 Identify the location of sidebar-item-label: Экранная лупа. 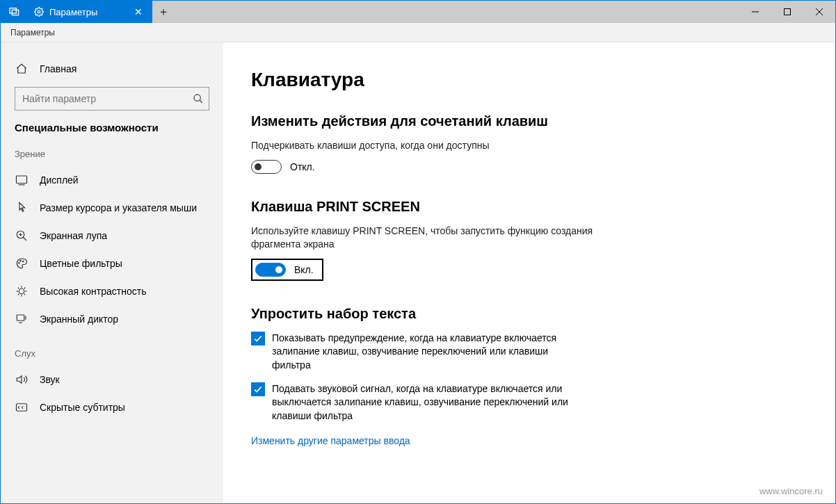
(74, 236).